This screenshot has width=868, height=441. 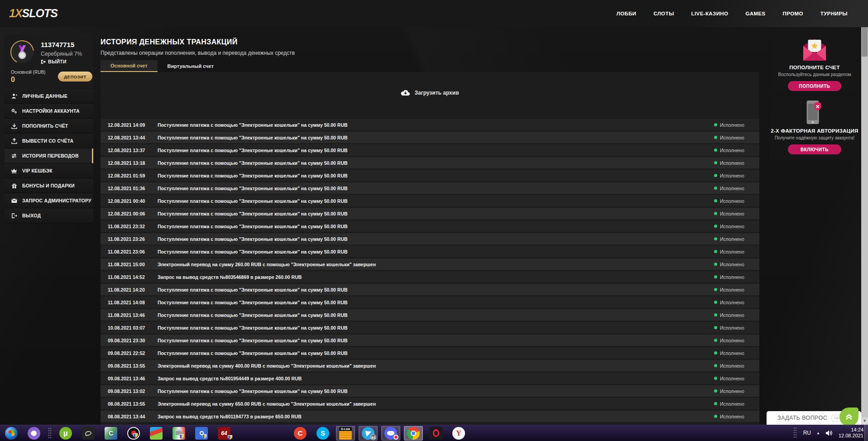 I want to click on bluestacks-button, so click(x=156, y=433).